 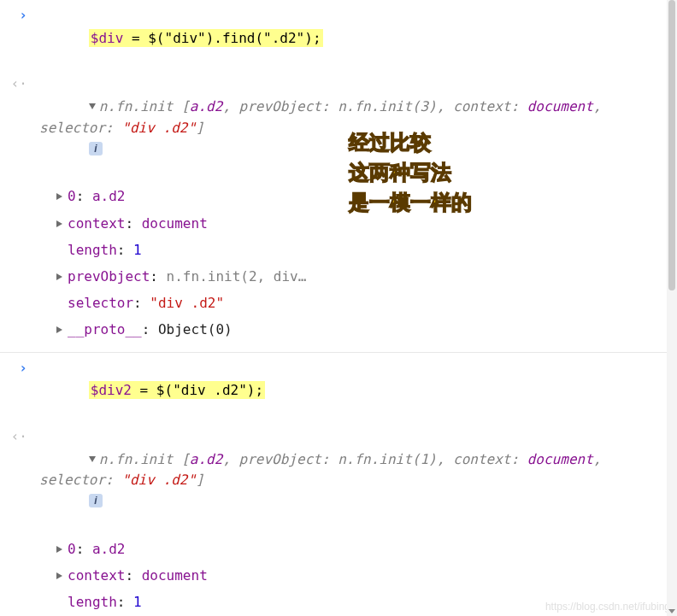 What do you see at coordinates (186, 302) in the screenshot?
I see `prop-val: "div .d2"` at bounding box center [186, 302].